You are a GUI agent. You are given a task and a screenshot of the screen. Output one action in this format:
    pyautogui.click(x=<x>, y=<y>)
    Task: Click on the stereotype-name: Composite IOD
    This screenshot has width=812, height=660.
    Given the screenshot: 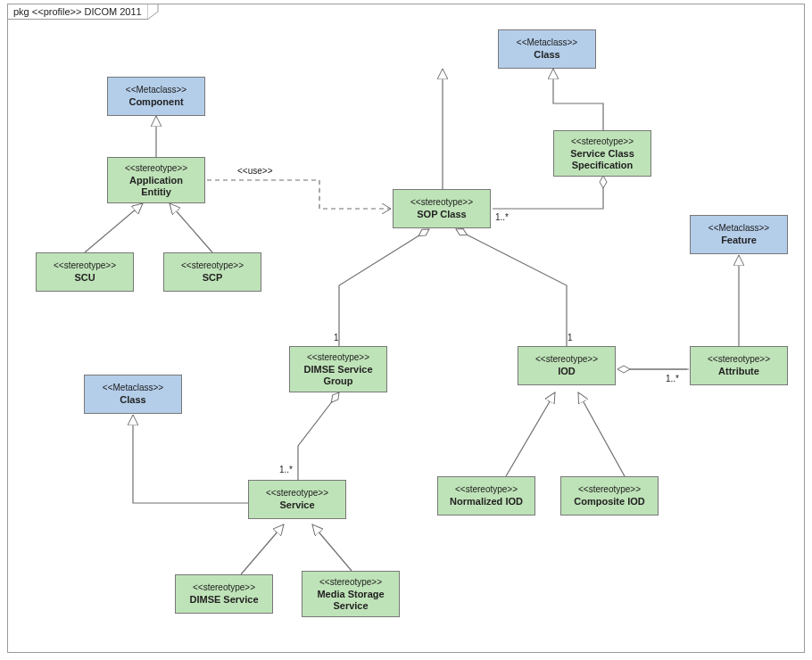 What is the action you would take?
    pyautogui.click(x=609, y=501)
    